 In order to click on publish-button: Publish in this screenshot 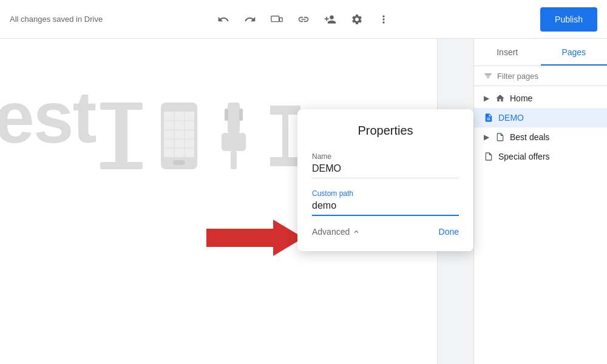, I will do `click(569, 19)`.